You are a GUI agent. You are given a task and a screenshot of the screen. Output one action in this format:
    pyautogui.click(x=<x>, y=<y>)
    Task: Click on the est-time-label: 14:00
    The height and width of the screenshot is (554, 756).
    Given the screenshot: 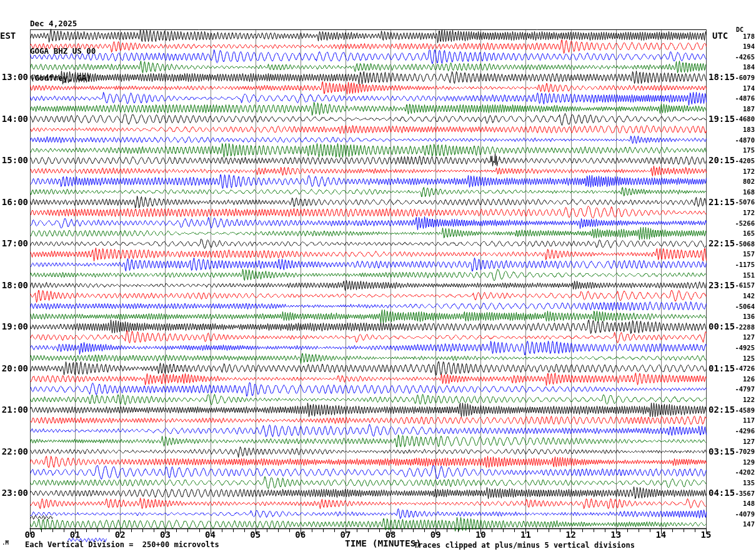 What is the action you would take?
    pyautogui.click(x=14, y=119)
    